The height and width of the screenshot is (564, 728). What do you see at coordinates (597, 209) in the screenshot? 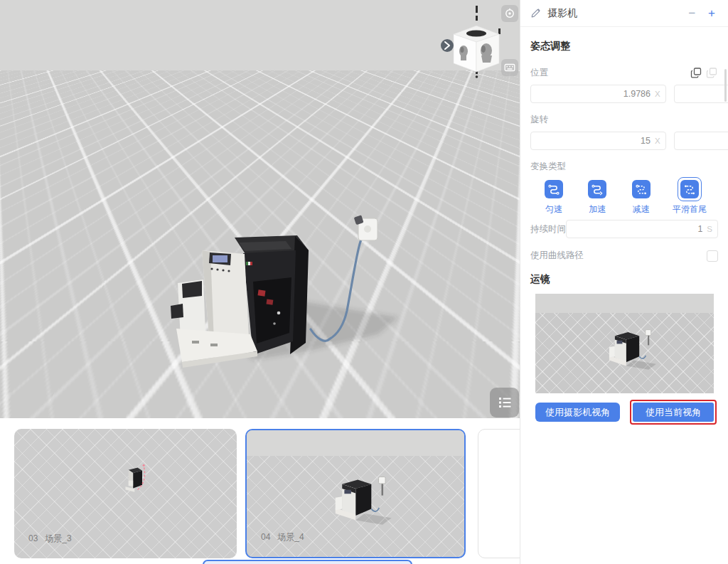
I see `option-label: 加速` at bounding box center [597, 209].